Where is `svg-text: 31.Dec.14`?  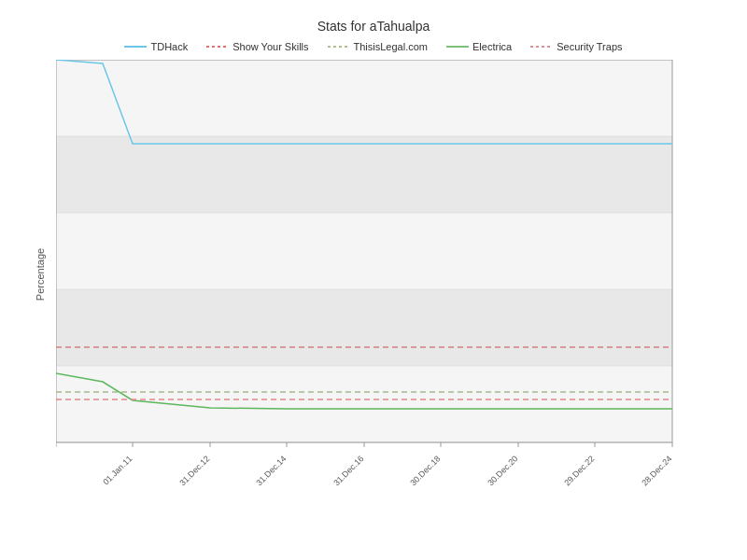
svg-text: 31.Dec.14 is located at coordinates (271, 470).